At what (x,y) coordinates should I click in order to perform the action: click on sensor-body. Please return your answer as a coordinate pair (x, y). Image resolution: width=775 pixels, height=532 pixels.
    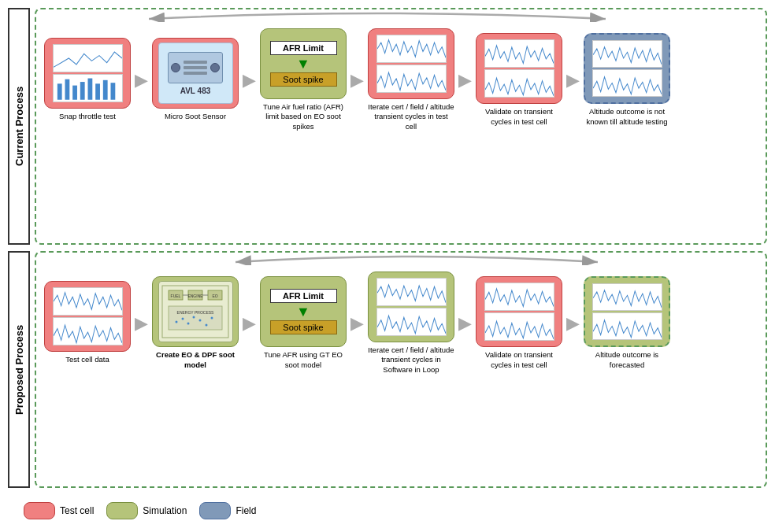
    Looking at the image, I should click on (195, 68).